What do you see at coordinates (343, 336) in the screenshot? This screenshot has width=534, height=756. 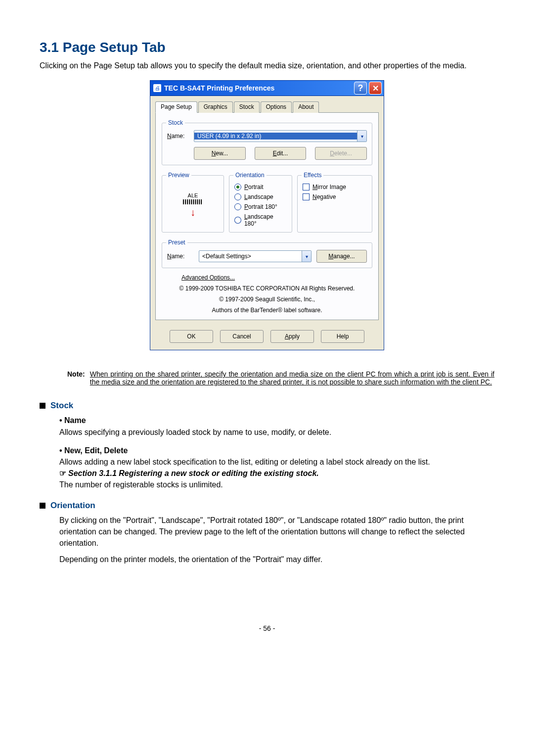 I see `help-button: Help` at bounding box center [343, 336].